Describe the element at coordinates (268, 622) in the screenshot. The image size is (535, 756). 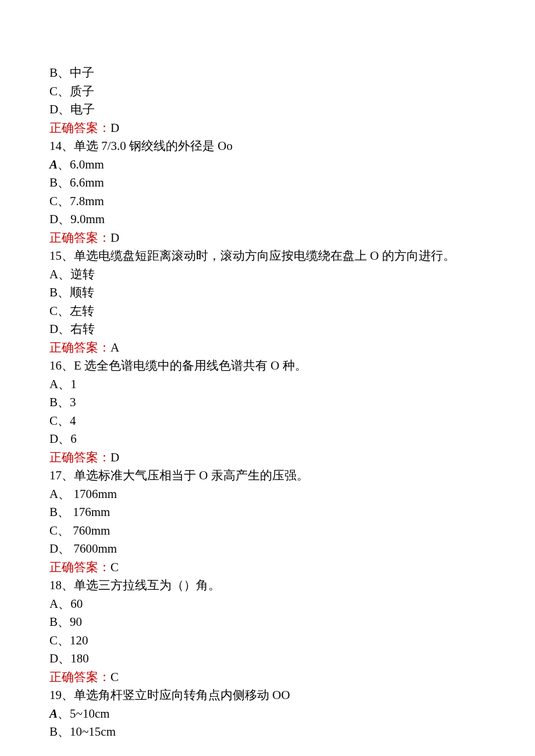
I see `doc-line: B、90` at that location.